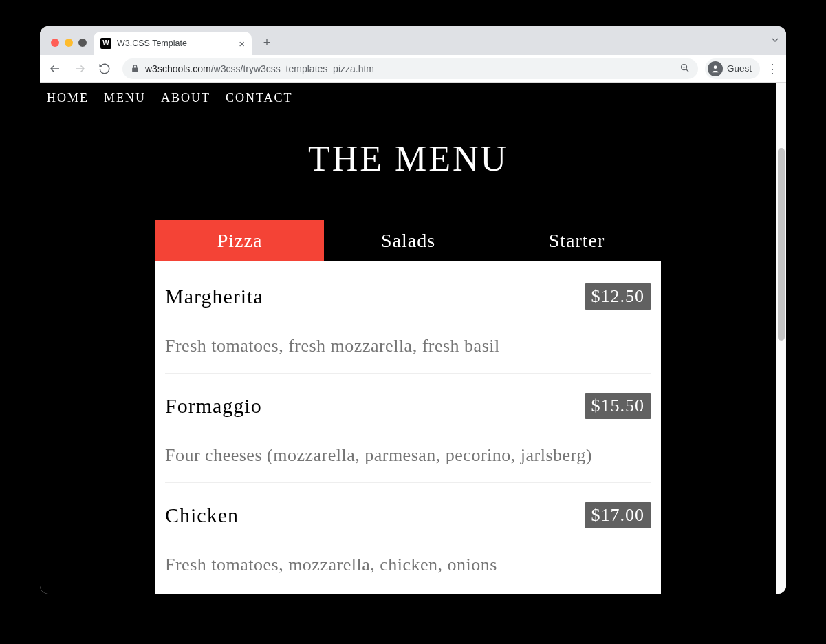 The image size is (826, 644). What do you see at coordinates (178, 69) in the screenshot?
I see `url-host: w3schools.com` at bounding box center [178, 69].